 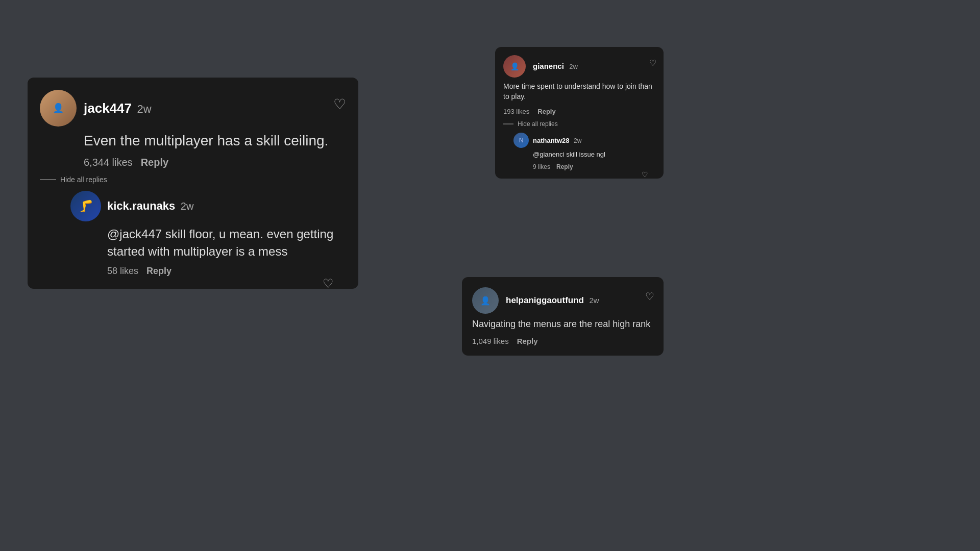 What do you see at coordinates (594, 167) in the screenshot?
I see `nathantw28-reply-actions: 9 likes Reply` at bounding box center [594, 167].